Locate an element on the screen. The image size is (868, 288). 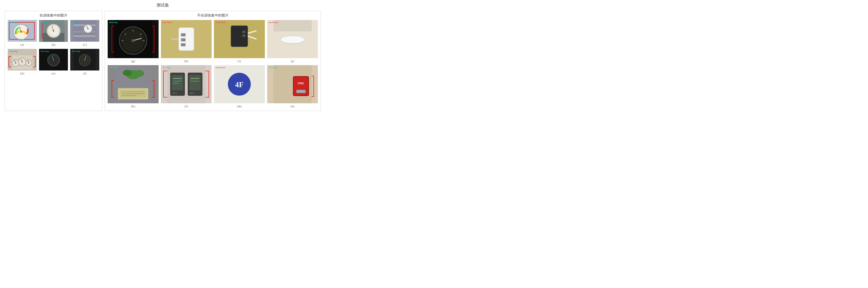
image-cell-l: detecting is located at coordinates (187, 87).